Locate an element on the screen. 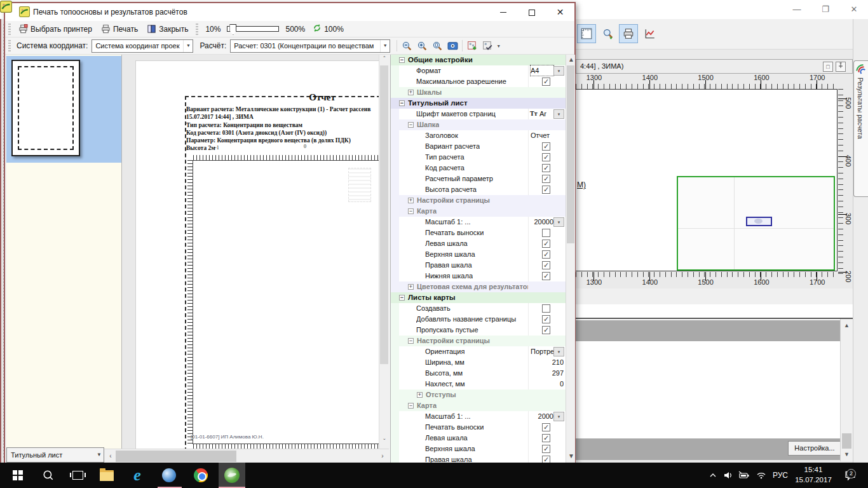 The height and width of the screenshot is (488, 868). internet-explorer-button: e is located at coordinates (137, 475).